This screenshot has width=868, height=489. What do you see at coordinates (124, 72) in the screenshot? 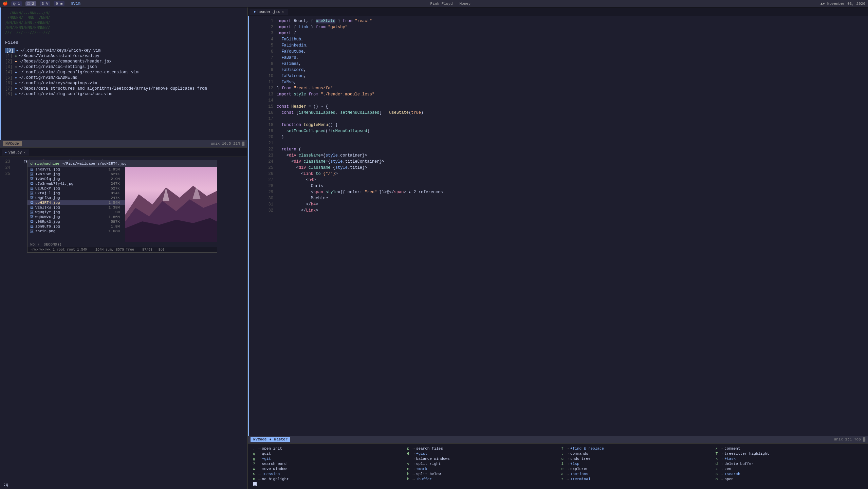
I see `file-list: [0] ♦ ~/.config/nvim/keys/which-key.vim …` at bounding box center [124, 72].